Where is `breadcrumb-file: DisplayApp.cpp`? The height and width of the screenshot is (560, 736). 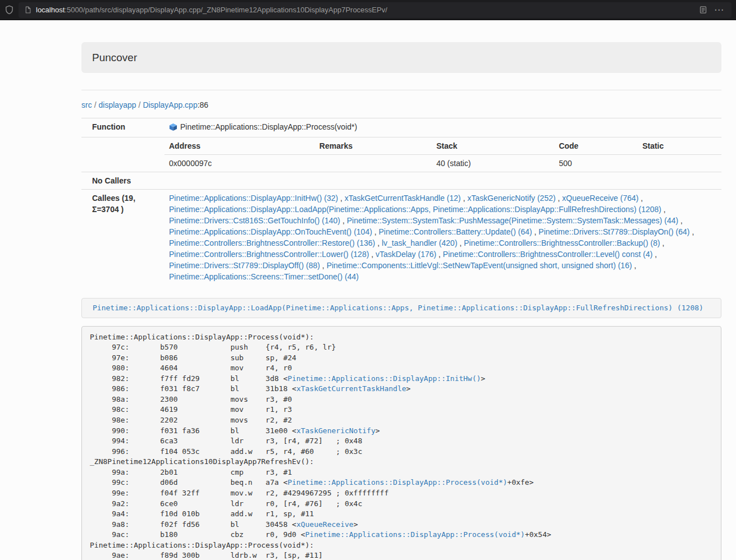
breadcrumb-file: DisplayApp.cpp is located at coordinates (170, 105).